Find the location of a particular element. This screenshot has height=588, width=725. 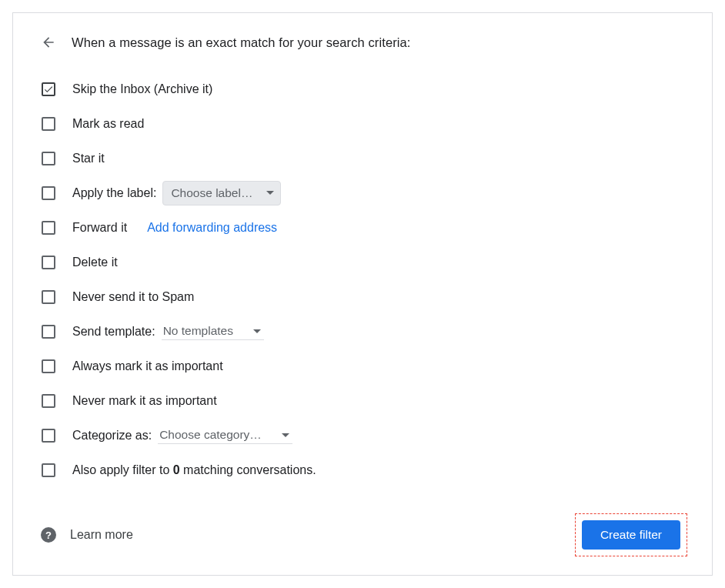

checkbox-skip-inbox is located at coordinates (48, 89).